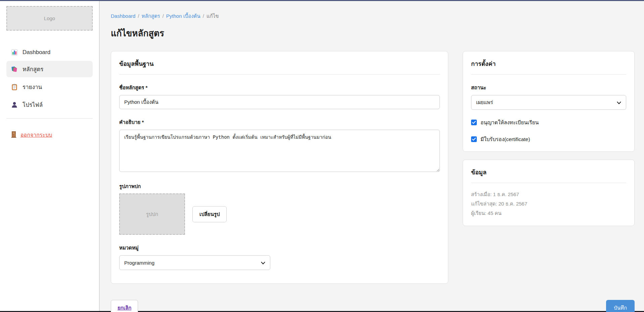  Describe the element at coordinates (36, 135) in the screenshot. I see `logout-label: ออกจากระบบ` at that location.